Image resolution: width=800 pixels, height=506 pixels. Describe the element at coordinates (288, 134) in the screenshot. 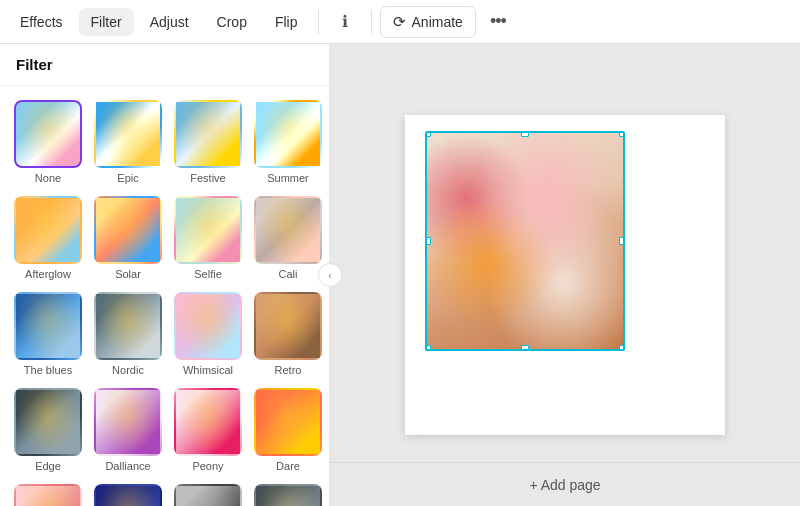

I see `filter-thumb-summer` at that location.